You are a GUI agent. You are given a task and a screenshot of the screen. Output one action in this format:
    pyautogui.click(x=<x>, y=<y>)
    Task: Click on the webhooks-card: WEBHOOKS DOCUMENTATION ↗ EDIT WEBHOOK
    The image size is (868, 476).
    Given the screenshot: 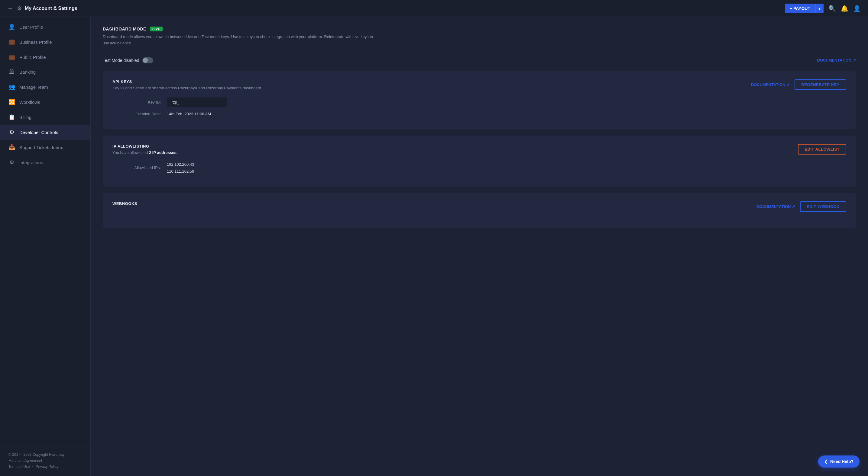 What is the action you would take?
    pyautogui.click(x=479, y=210)
    